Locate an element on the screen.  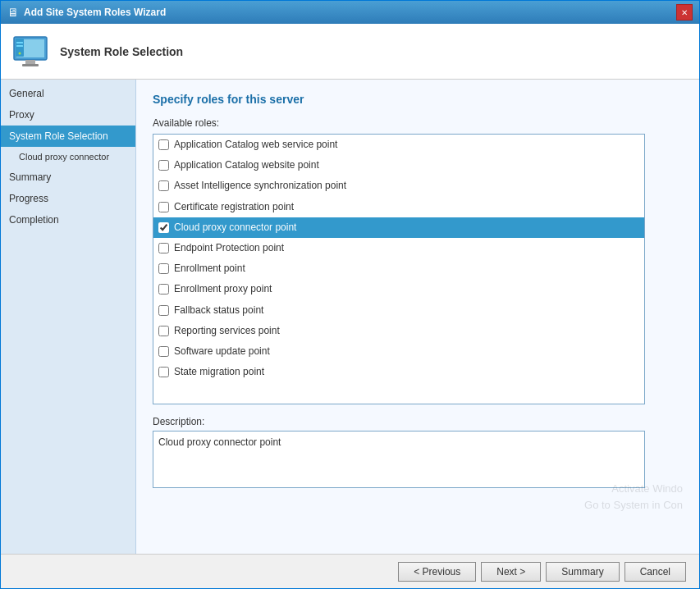
role-label: Endpoint Protection point is located at coordinates (229, 248).